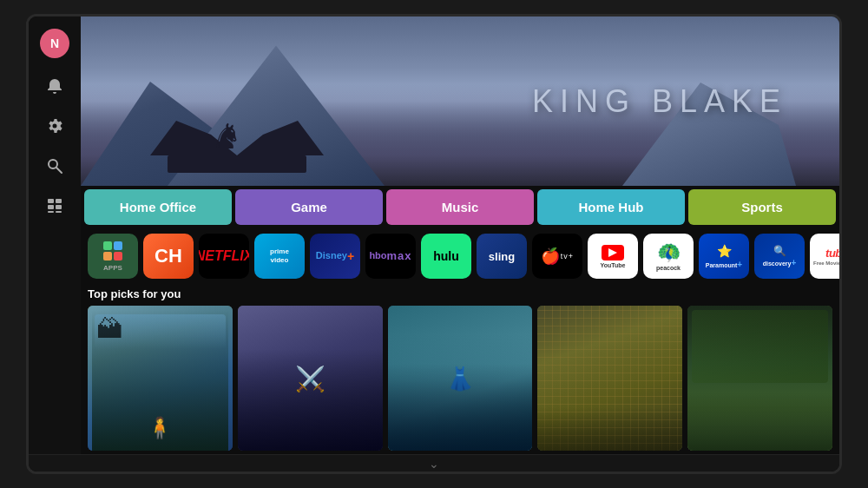 The width and height of the screenshot is (868, 488). What do you see at coordinates (779, 256) in the screenshot?
I see `app-discovery-plus: 🔍 discovery+` at bounding box center [779, 256].